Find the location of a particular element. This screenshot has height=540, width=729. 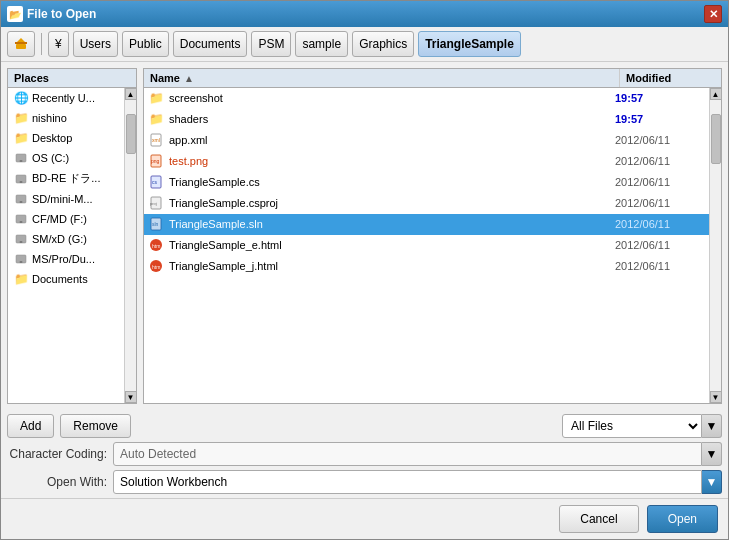

places-scroll-thumb is located at coordinates (131, 134).